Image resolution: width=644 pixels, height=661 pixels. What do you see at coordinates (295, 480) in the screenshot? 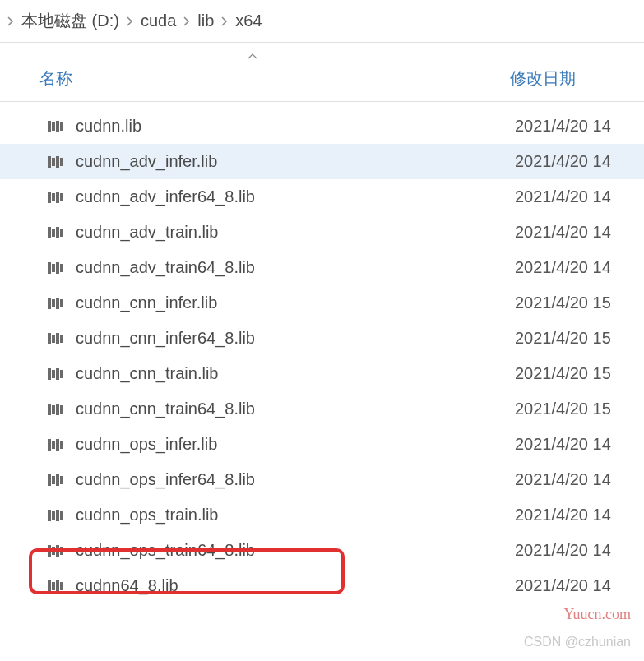
I see `file-name: cudnn_ops_infer64_8.lib` at bounding box center [295, 480].